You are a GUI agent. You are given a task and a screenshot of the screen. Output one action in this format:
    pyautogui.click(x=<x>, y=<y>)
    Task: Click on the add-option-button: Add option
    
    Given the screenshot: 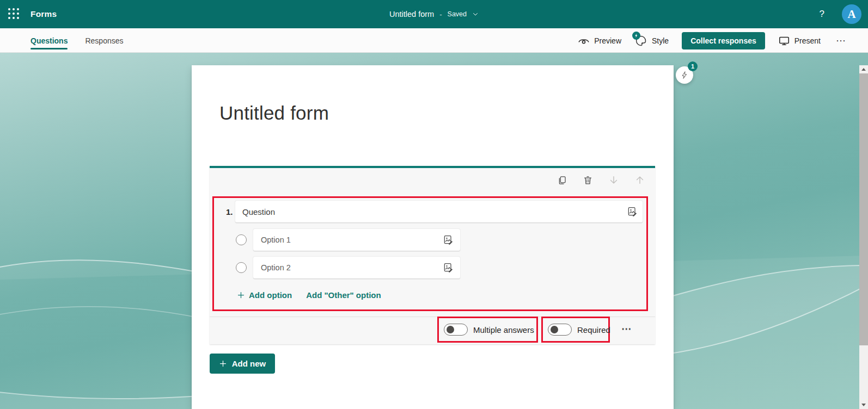 What is the action you would take?
    pyautogui.click(x=265, y=295)
    